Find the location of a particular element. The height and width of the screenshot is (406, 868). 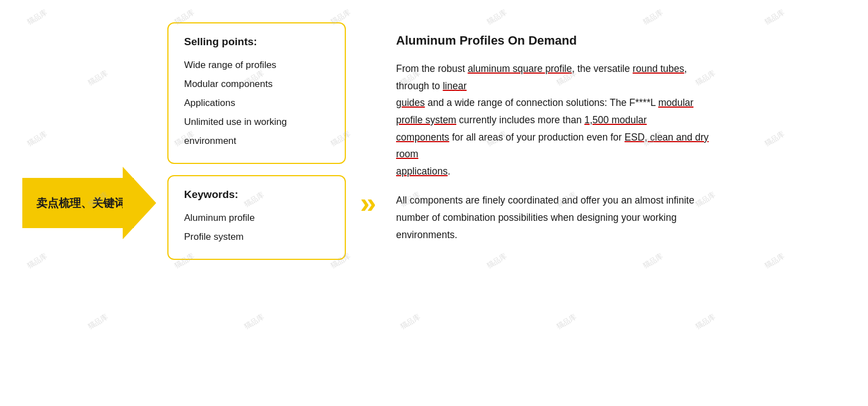

link-round-tubes: round tubes is located at coordinates (658, 69).